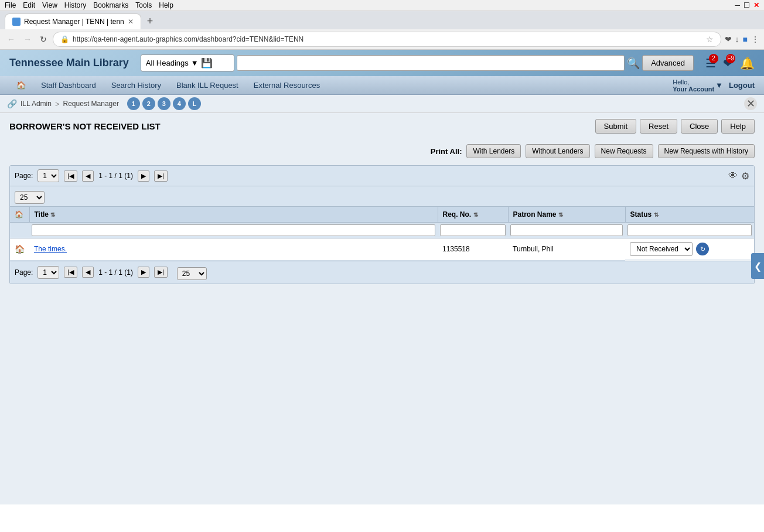  I want to click on nav-links: 🏠 Staff Dashboard Search History Blank I…, so click(168, 86).